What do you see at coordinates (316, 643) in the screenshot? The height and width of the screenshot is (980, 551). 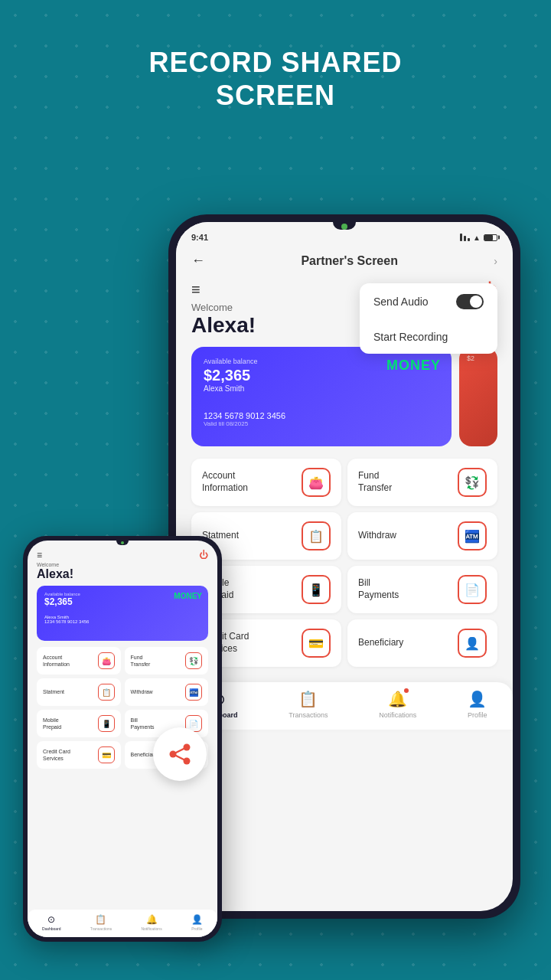 I see `credit-card-icon: 💳` at bounding box center [316, 643].